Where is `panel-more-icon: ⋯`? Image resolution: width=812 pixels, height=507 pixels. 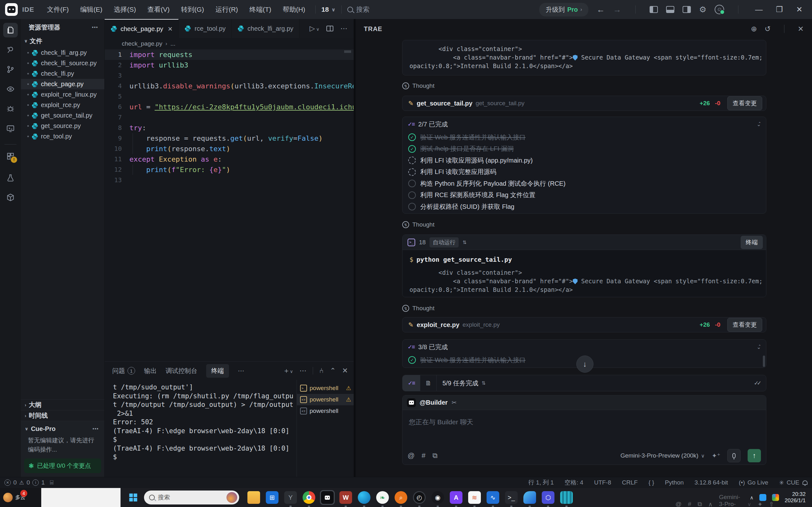
panel-more-icon: ⋯ is located at coordinates (303, 371).